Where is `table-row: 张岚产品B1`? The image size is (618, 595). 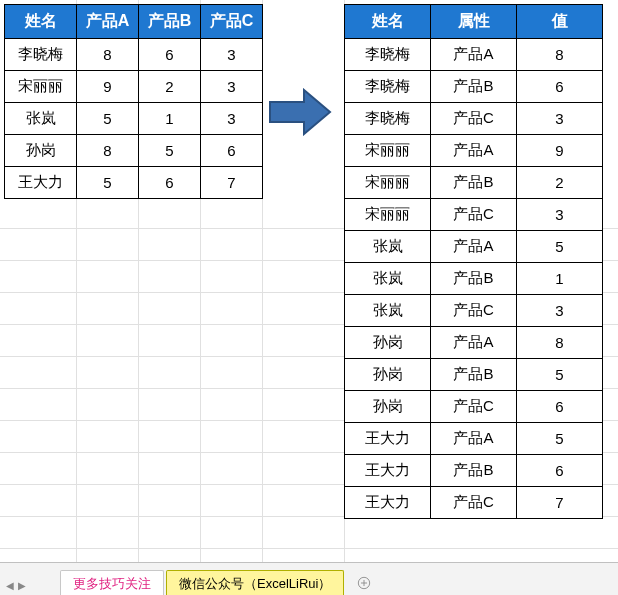 table-row: 张岚产品B1 is located at coordinates (474, 279).